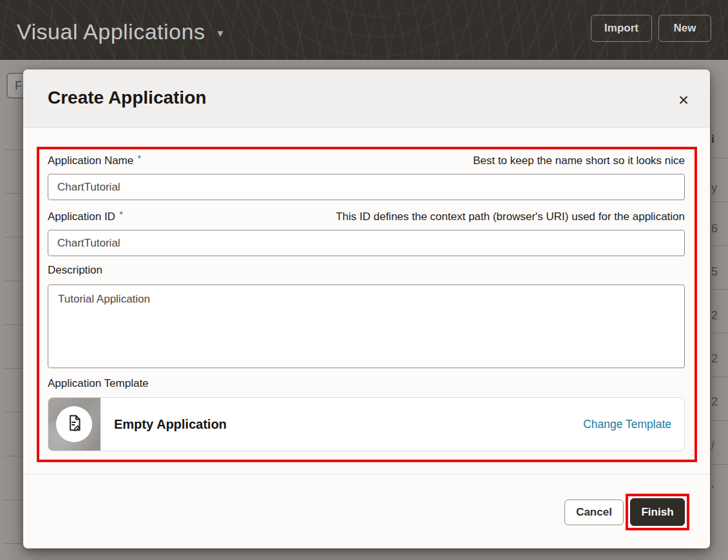  What do you see at coordinates (713, 445) in the screenshot?
I see `bg-text-fragment: /` at bounding box center [713, 445].